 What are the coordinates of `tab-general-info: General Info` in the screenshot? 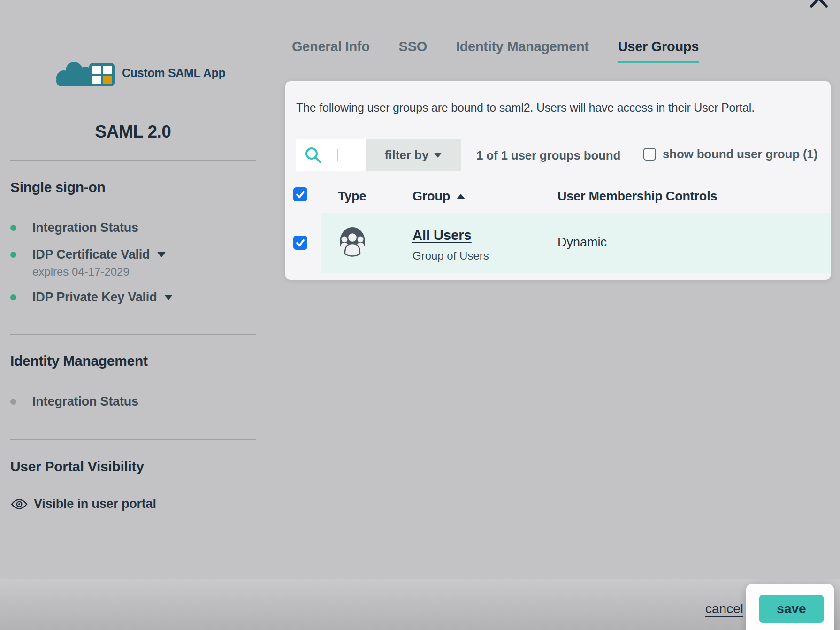 It's located at (331, 51).